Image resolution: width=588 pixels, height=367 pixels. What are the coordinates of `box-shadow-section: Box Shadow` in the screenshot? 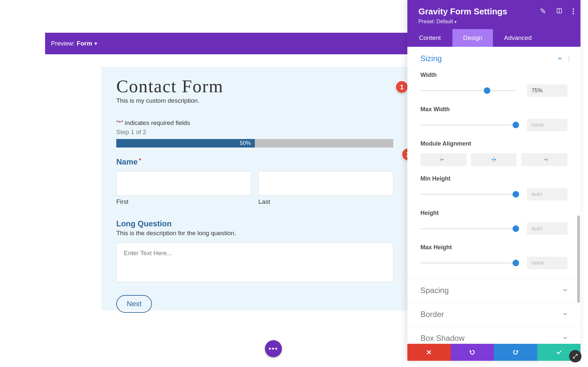 It's located at (494, 335).